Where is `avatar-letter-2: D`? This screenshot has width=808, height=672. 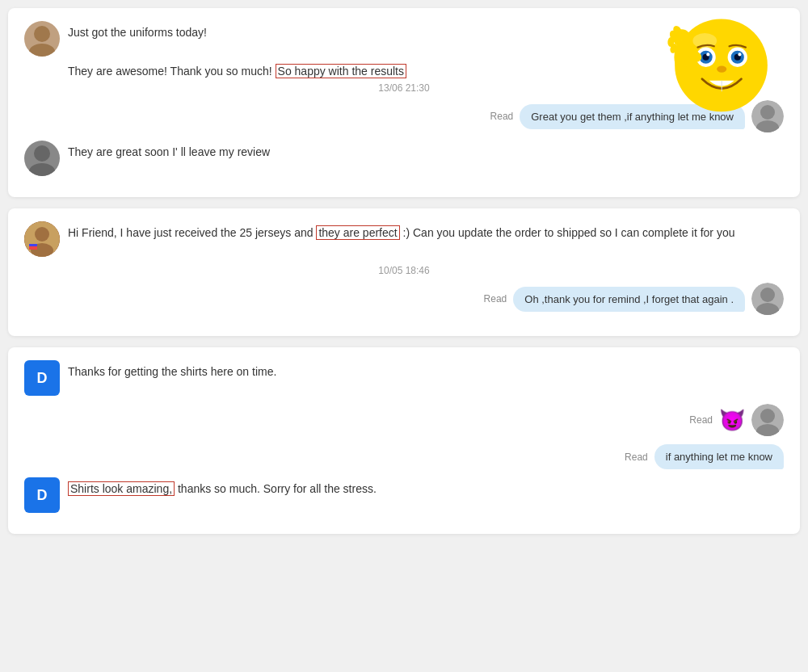
avatar-letter-2: D is located at coordinates (42, 495).